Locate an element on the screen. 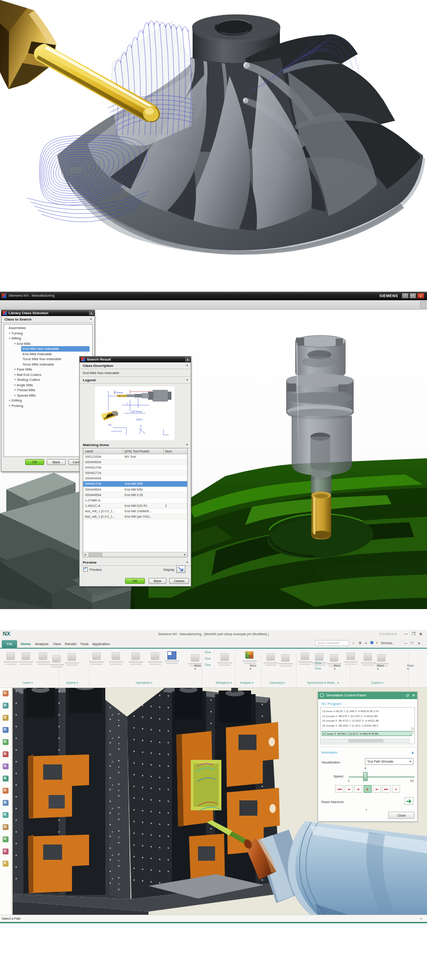  svg-text: L is located at coordinates (127, 403).